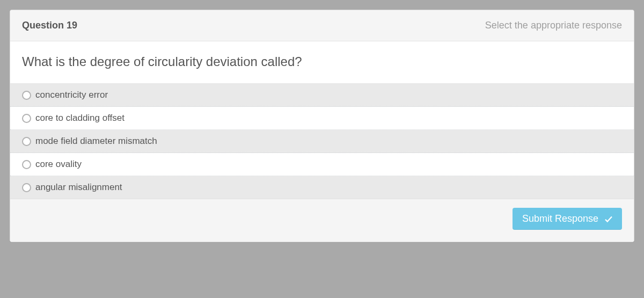 Image resolution: width=644 pixels, height=298 pixels. What do you see at coordinates (554, 26) in the screenshot?
I see `question-instruction: Select the appropriate response` at bounding box center [554, 26].